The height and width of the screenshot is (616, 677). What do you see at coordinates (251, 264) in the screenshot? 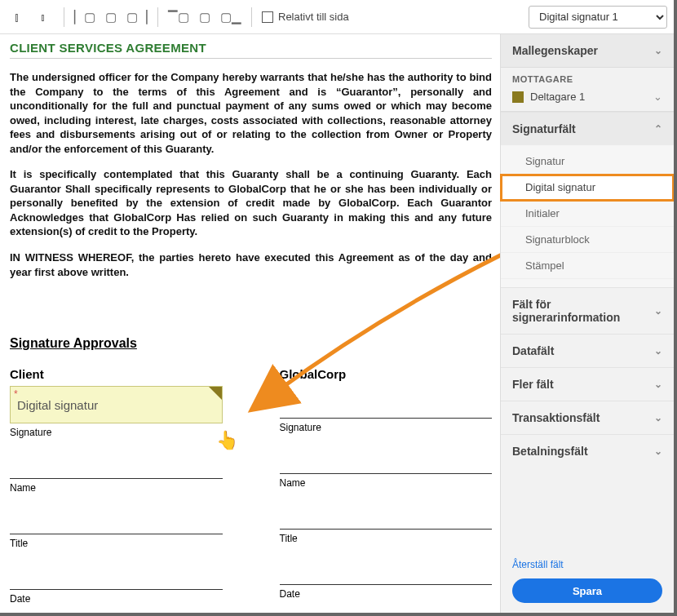
I see `witness-line: IN WITNESS WHEREOF, the parties hereto h…` at bounding box center [251, 264].